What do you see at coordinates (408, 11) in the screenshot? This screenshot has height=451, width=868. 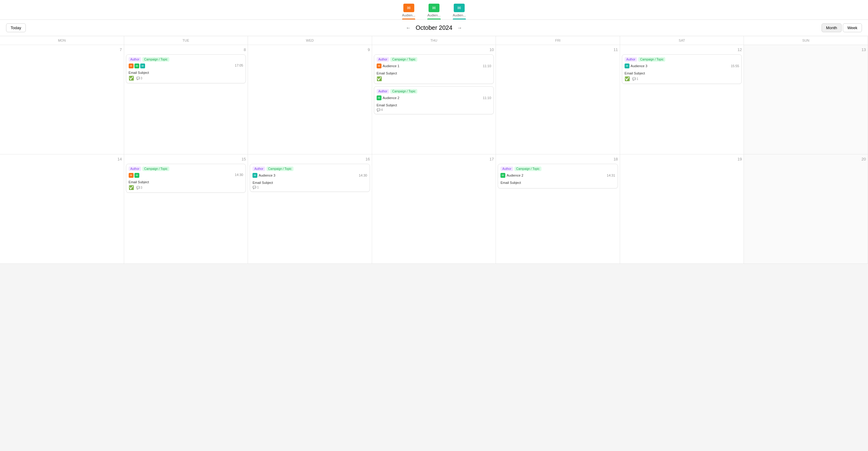 I see `nav-item-audience-1: ✉ Audien...` at bounding box center [408, 11].